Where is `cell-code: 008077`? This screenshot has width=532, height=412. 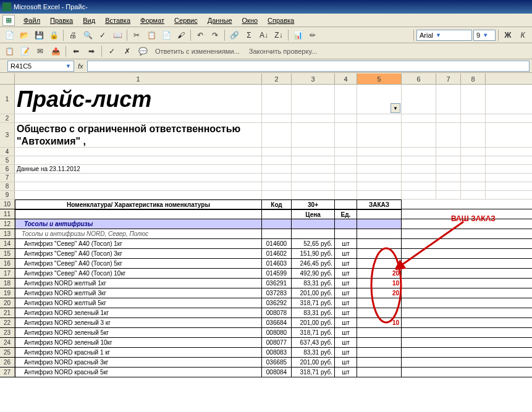 cell-code: 008077 is located at coordinates (277, 342).